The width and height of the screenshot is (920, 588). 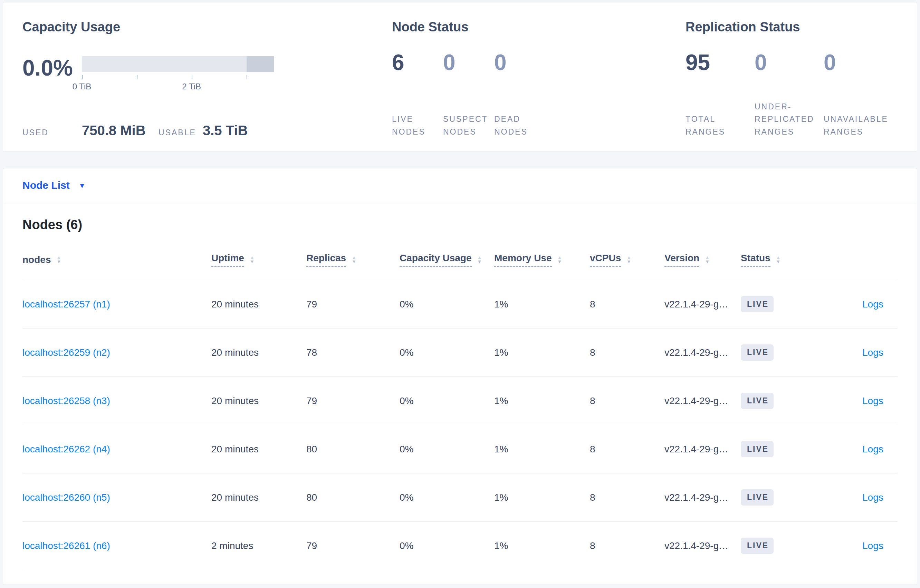 What do you see at coordinates (520, 126) in the screenshot?
I see `dead-nodes-label: DEAD NODES` at bounding box center [520, 126].